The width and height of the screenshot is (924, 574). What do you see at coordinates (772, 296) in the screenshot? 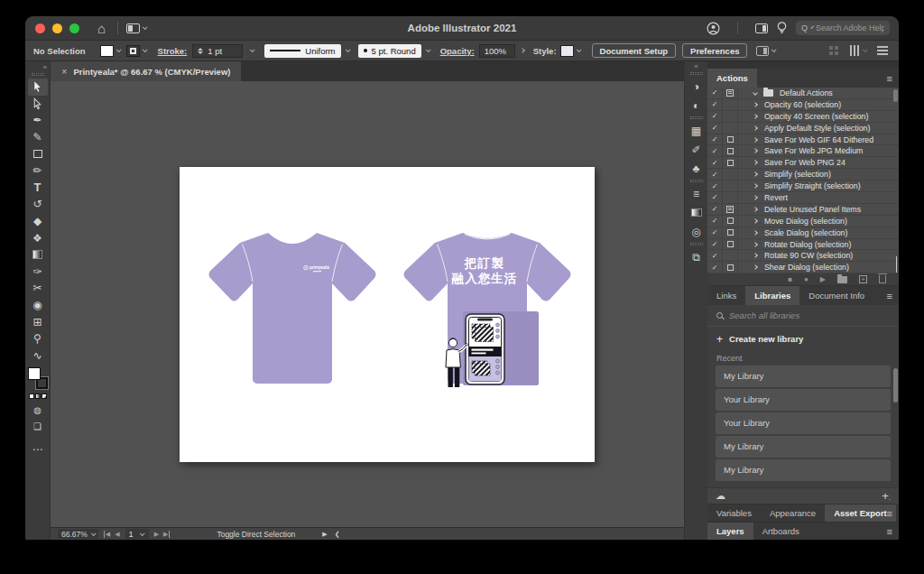
I see `tab-libraries: Libraries` at bounding box center [772, 296].